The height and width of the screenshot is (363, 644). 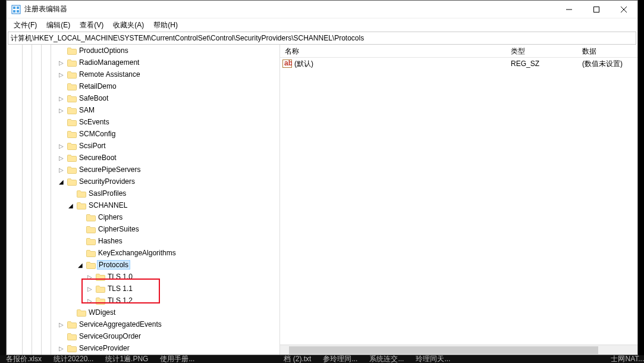 I want to click on tree-node: RetailDemo, so click(x=143, y=86).